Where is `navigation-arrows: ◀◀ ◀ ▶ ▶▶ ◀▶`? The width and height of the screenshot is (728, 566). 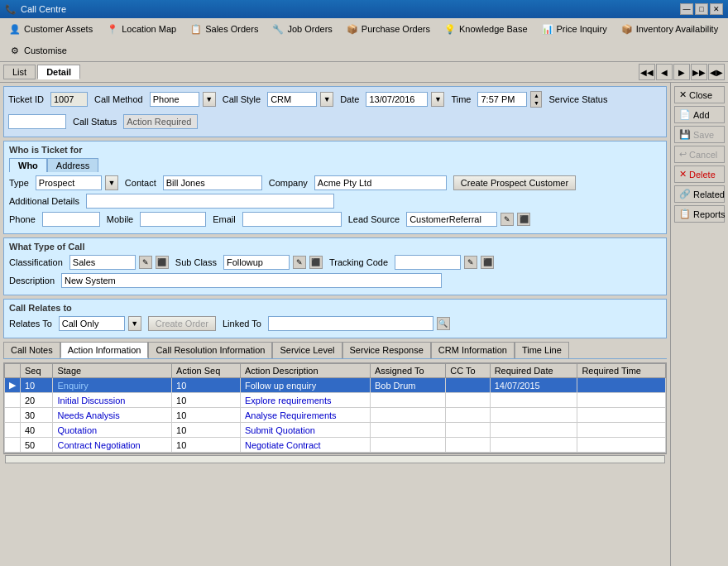
navigation-arrows: ◀◀ ◀ ▶ ▶▶ ◀▶ is located at coordinates (682, 72).